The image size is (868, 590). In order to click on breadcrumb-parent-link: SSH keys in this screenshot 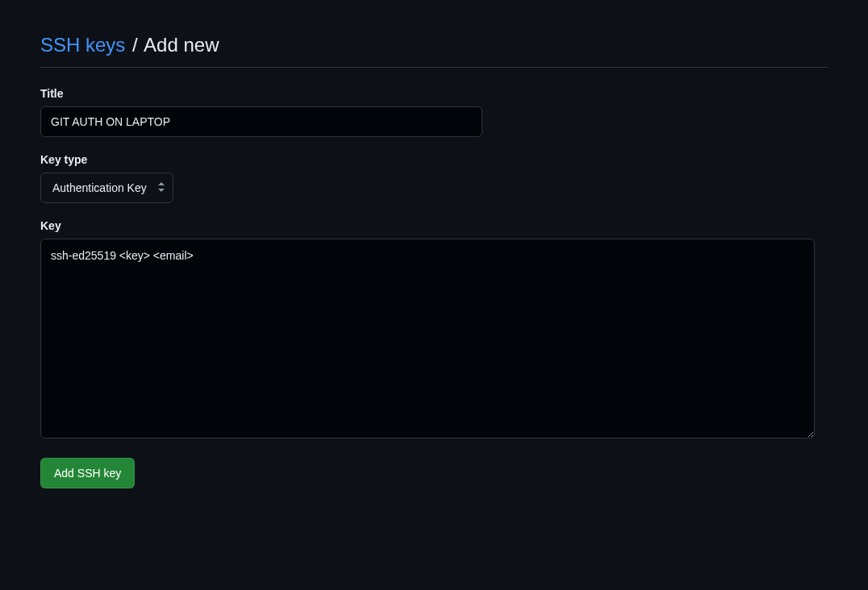, I will do `click(82, 45)`.